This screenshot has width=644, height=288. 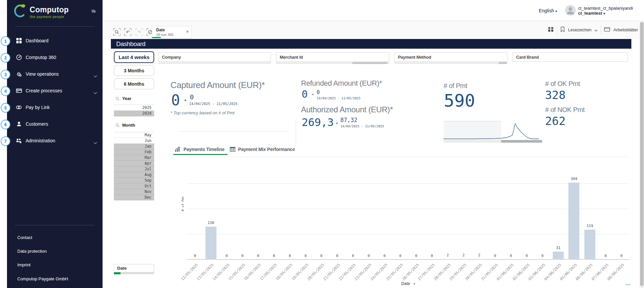 I want to click on month-option: Mar, so click(x=134, y=158).